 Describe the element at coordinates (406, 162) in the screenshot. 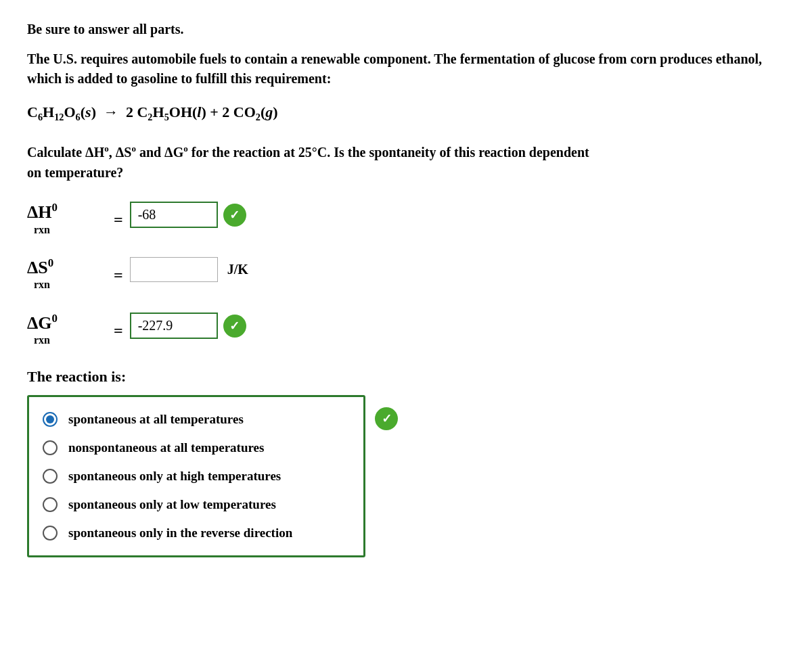

I see `calculate-prompt: Calculate ΔHo, ΔSo and ΔGo for the react…` at that location.